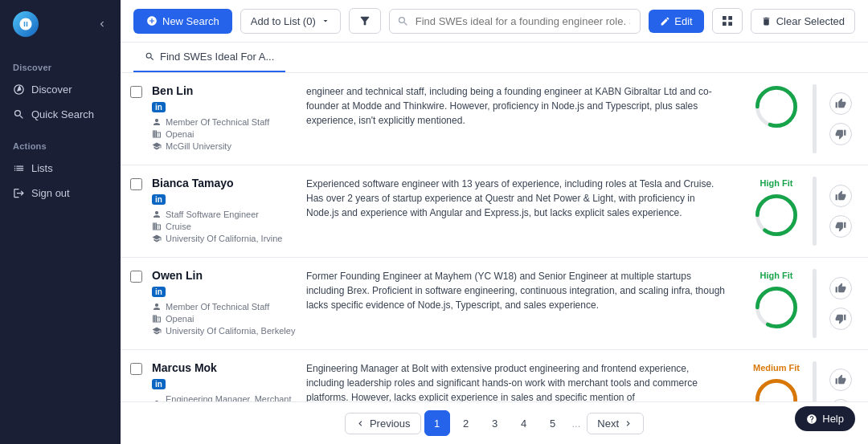 The image size is (868, 444). Describe the element at coordinates (676, 21) in the screenshot. I see `edit-button: Edit` at that location.